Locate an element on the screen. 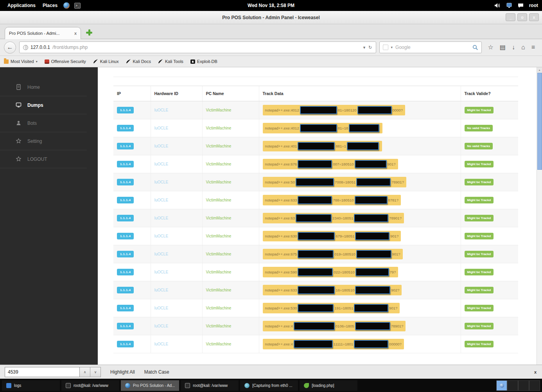  column-header-ip: IP is located at coordinates (132, 94).